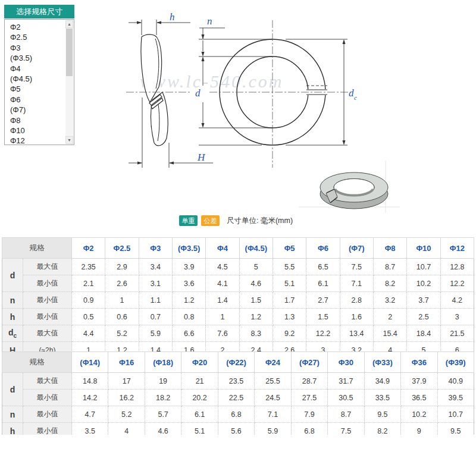  Describe the element at coordinates (419, 398) in the screenshot. I see `value-cell: 36.5` at that location.